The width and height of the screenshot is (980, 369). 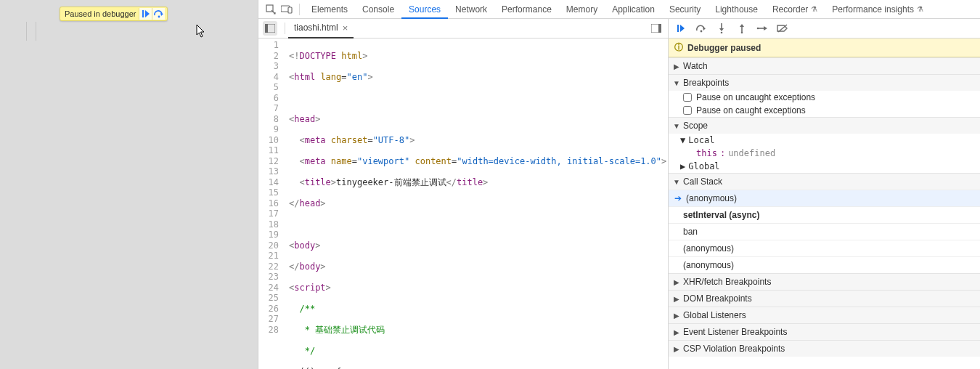 I want to click on dom-breakpoints-header: ▶DOM Breakpoints, so click(x=825, y=298).